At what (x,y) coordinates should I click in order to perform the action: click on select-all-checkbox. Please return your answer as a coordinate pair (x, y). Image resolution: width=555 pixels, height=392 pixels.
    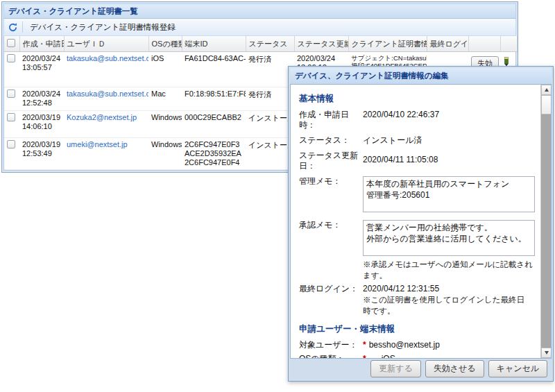
    Looking at the image, I should click on (11, 43).